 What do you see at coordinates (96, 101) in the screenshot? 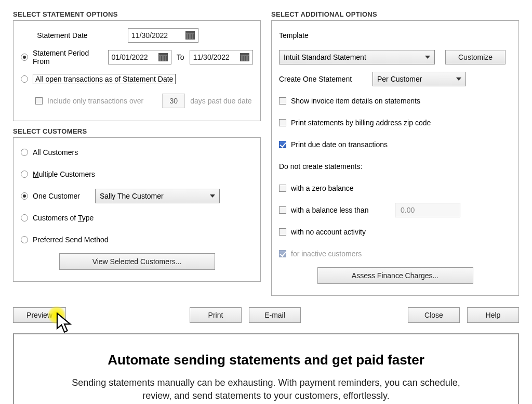
I see `include-only-pre: Include only transactions over` at bounding box center [96, 101].